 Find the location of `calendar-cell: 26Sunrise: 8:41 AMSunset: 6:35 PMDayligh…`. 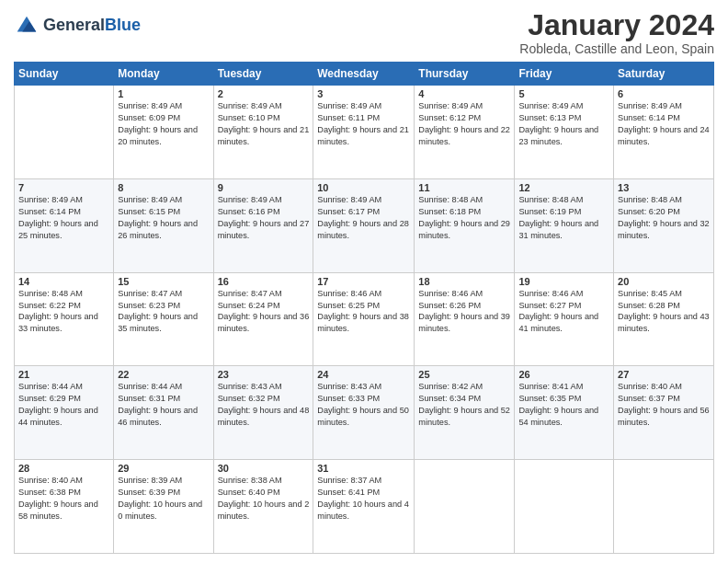

calendar-cell: 26Sunrise: 8:41 AMSunset: 6:35 PMDayligh… is located at coordinates (564, 413).